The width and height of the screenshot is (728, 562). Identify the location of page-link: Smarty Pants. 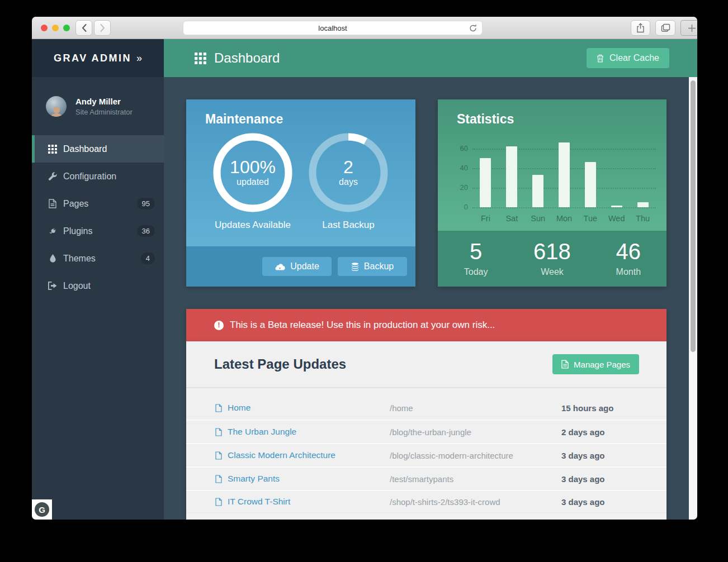
(309, 479).